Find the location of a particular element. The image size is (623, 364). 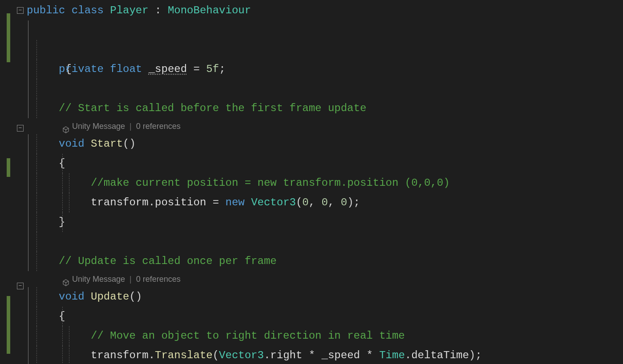

comment: //make current position = new transform.… is located at coordinates (271, 183).